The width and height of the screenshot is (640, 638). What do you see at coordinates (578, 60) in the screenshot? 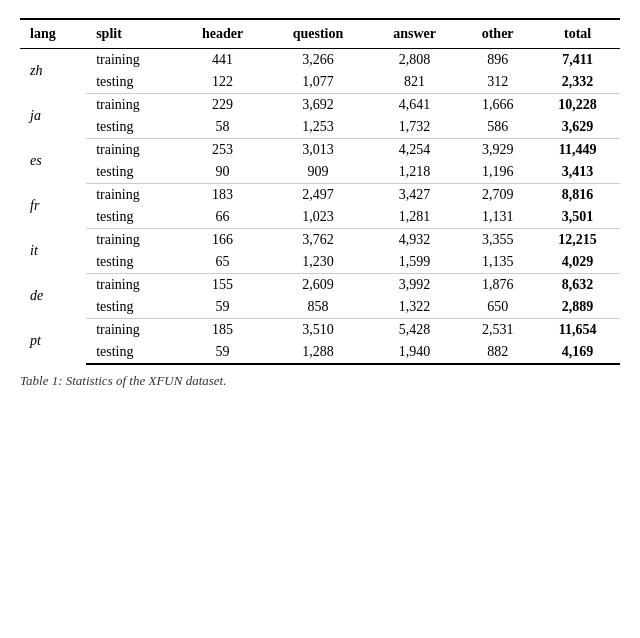
I see `cell-total: 7,411` at bounding box center [578, 60].